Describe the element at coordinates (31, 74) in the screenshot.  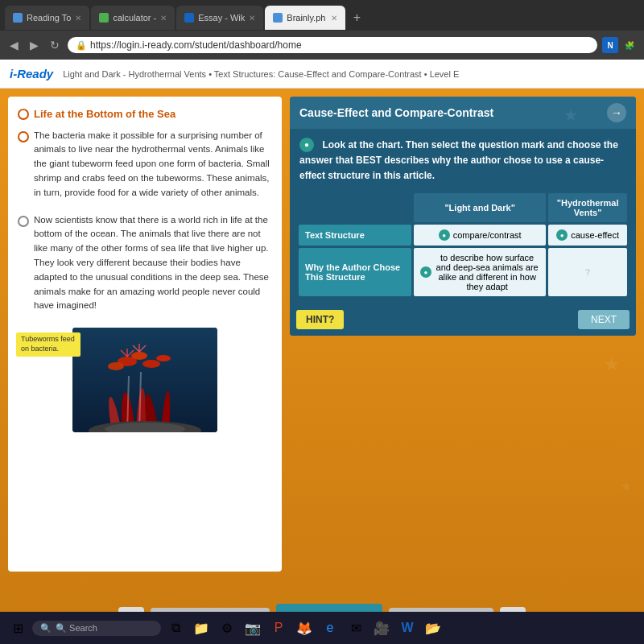
I see `logo-text: i-Ready` at that location.